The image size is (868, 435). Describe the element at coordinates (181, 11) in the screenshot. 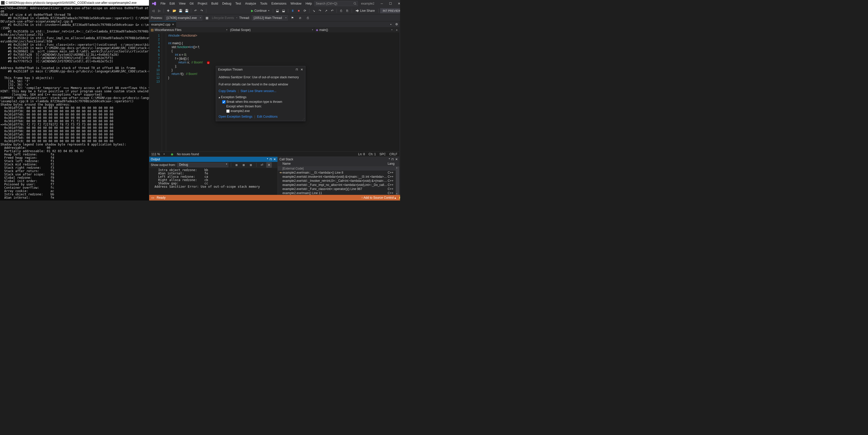

I see `save-button: 💾` at that location.